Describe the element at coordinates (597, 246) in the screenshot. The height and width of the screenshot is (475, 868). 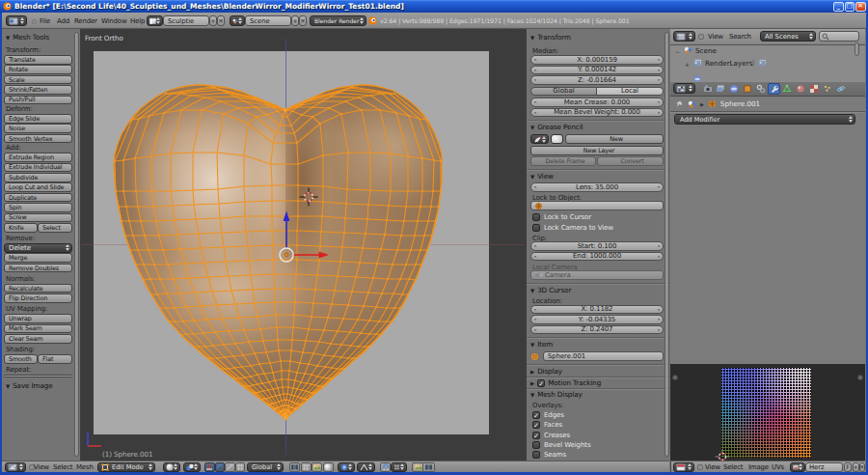
I see `clip-start-field: ◂Start: 0.100▸` at that location.